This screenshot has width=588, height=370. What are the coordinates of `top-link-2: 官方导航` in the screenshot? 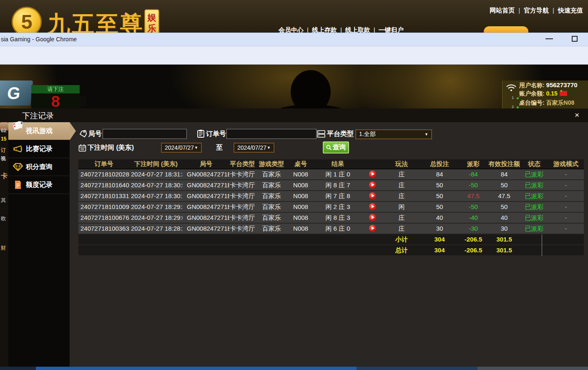 It's located at (536, 10).